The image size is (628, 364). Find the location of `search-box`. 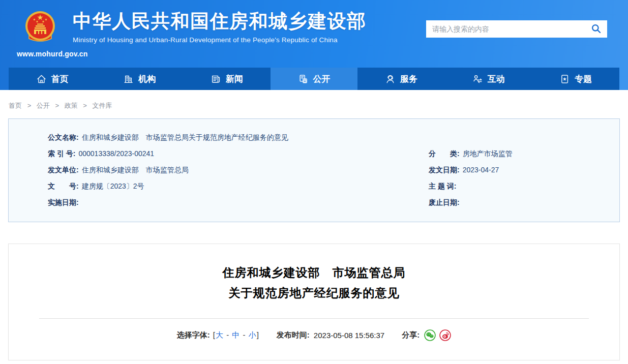

search-box is located at coordinates (517, 29).